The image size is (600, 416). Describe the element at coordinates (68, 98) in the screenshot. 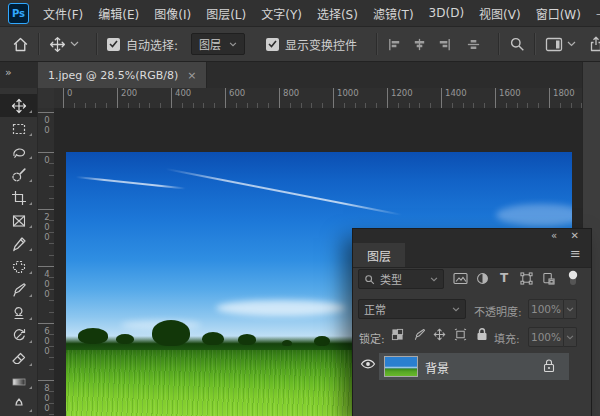

I see `ruler-label: 0` at that location.